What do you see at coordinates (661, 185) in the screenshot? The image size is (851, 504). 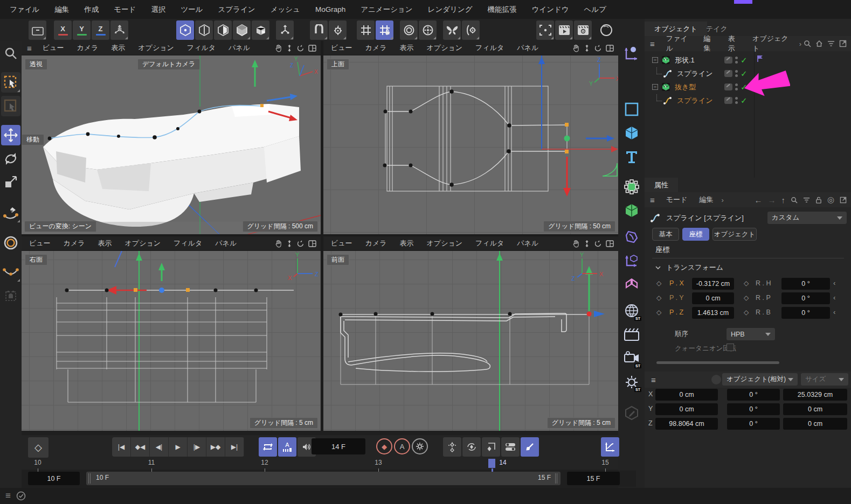 I see `tab-attributes: 属性` at bounding box center [661, 185].